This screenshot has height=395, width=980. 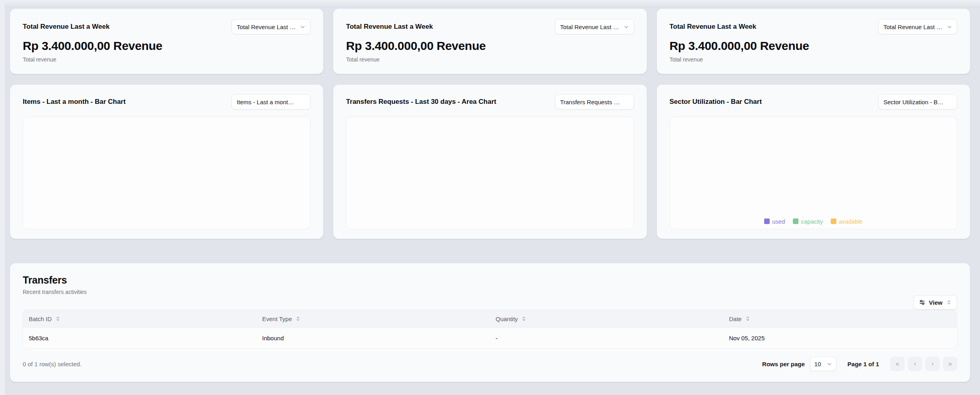 I want to click on first-page-button: «, so click(x=897, y=364).